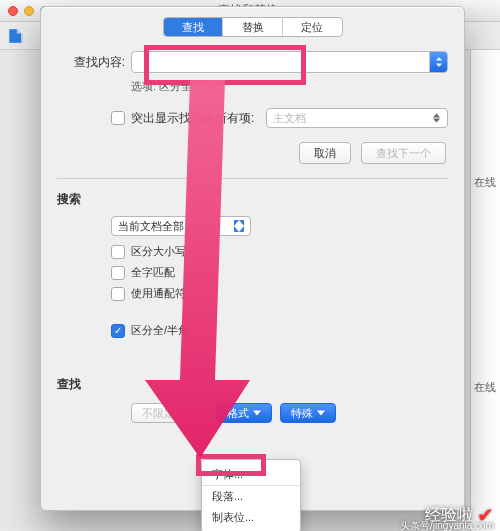  What do you see at coordinates (438, 62) in the screenshot?
I see `find-content-dropdown-button` at bounding box center [438, 62].